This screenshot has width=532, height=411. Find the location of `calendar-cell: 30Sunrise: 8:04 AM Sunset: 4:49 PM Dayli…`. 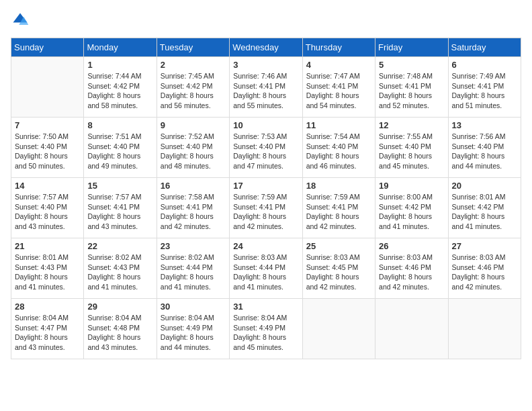

calendar-cell: 30Sunrise: 8:04 AM Sunset: 4:49 PM Dayli… is located at coordinates (193, 329).